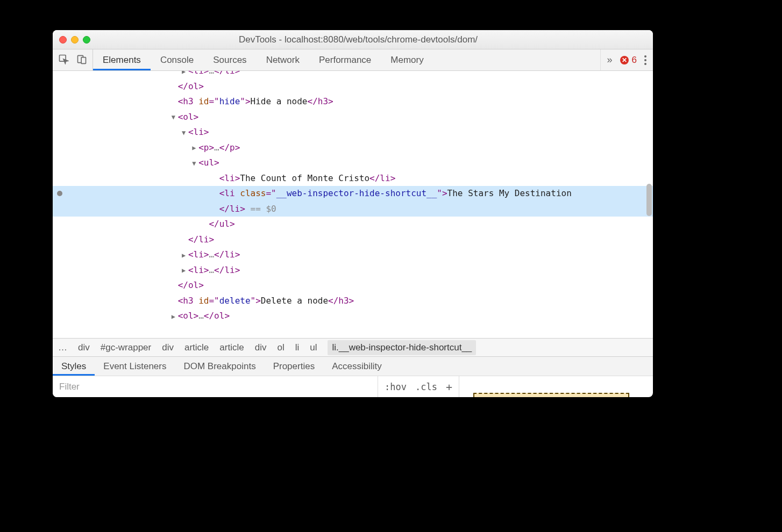  I want to click on side-tab-styles: Styles, so click(74, 366).